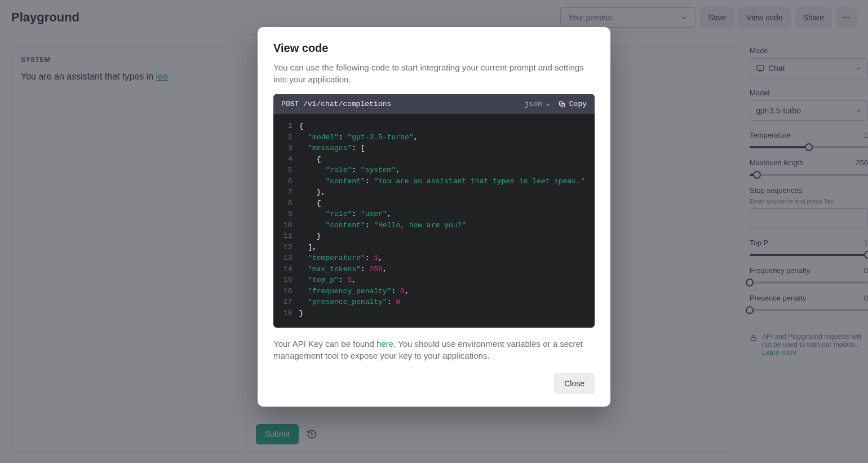 This screenshot has width=868, height=463. Describe the element at coordinates (548, 104) in the screenshot. I see `chevron-down-icon` at that location.